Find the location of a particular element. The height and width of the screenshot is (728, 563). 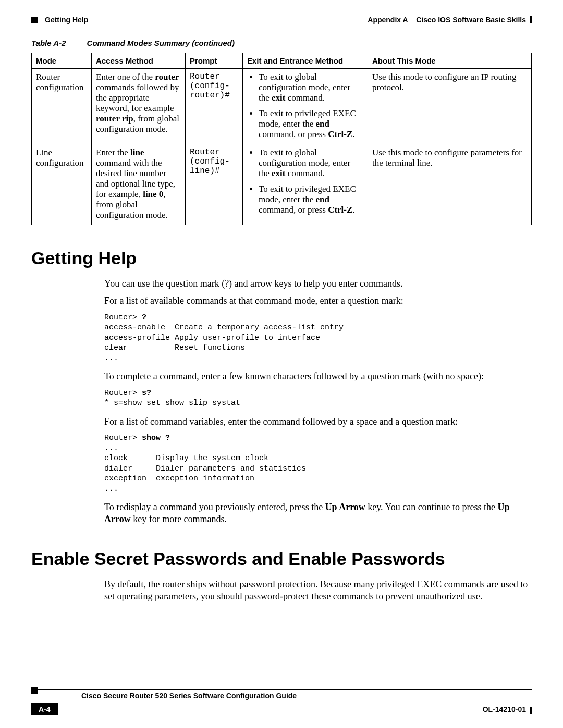

header-bar-icon is located at coordinates (531, 20).